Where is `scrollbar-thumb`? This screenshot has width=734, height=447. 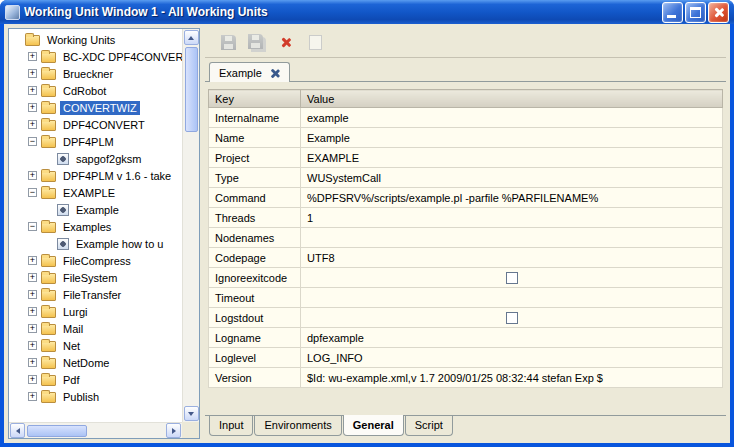
scrollbar-thumb is located at coordinates (192, 90).